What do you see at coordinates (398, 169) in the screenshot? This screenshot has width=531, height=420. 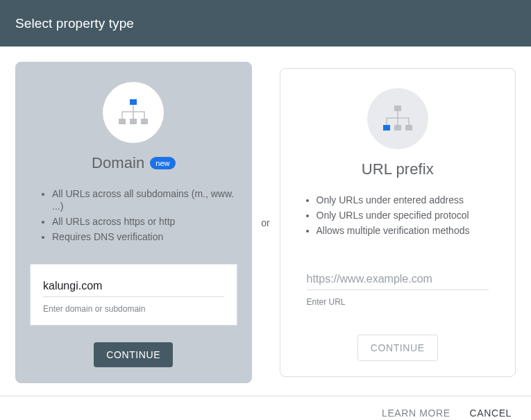 I see `card-url-prefix-title: URL prefix` at bounding box center [398, 169].